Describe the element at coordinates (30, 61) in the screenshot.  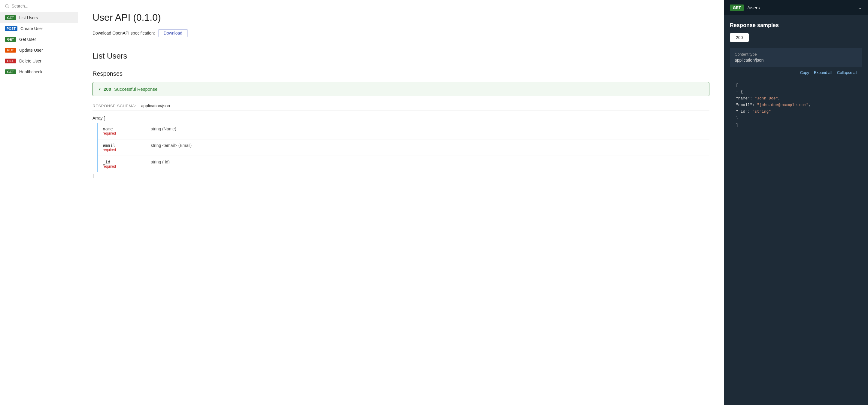
I see `nav-item-label: Delete User` at that location.